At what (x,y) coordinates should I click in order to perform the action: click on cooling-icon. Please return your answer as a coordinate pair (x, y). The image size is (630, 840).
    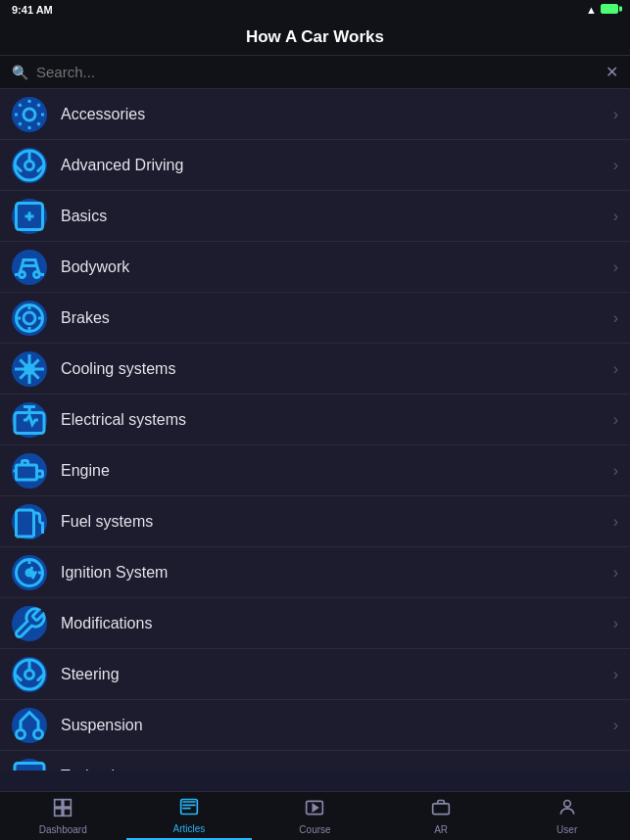
    Looking at the image, I should click on (29, 369).